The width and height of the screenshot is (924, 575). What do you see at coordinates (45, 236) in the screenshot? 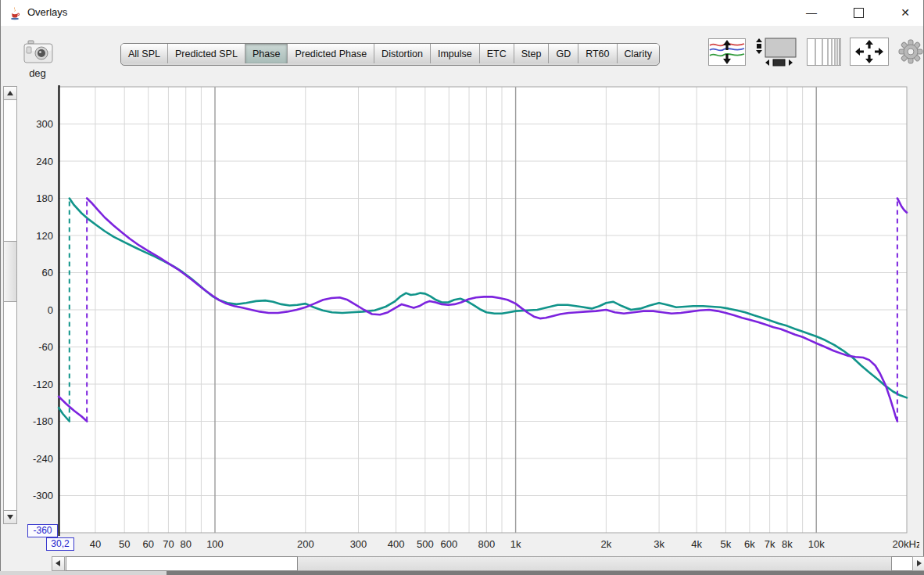
I see `y-tick-label: 120` at bounding box center [45, 236].